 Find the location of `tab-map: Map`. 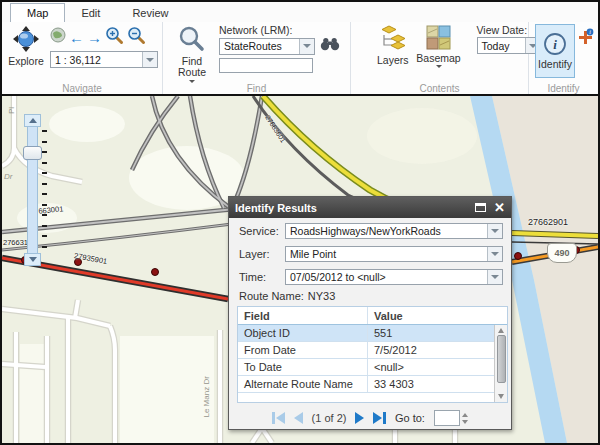

tab-map: Map is located at coordinates (38, 12).